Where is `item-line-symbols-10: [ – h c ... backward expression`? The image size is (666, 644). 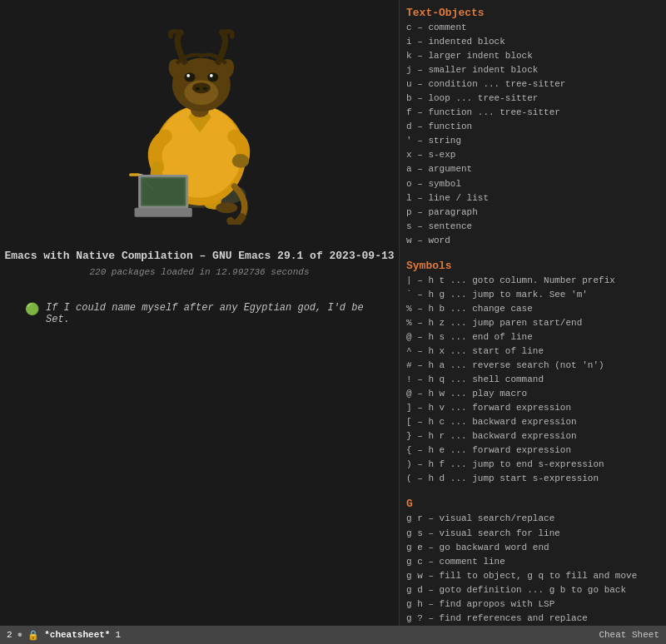
item-line-symbols-10: [ – h c ... backward expression is located at coordinates (533, 423).